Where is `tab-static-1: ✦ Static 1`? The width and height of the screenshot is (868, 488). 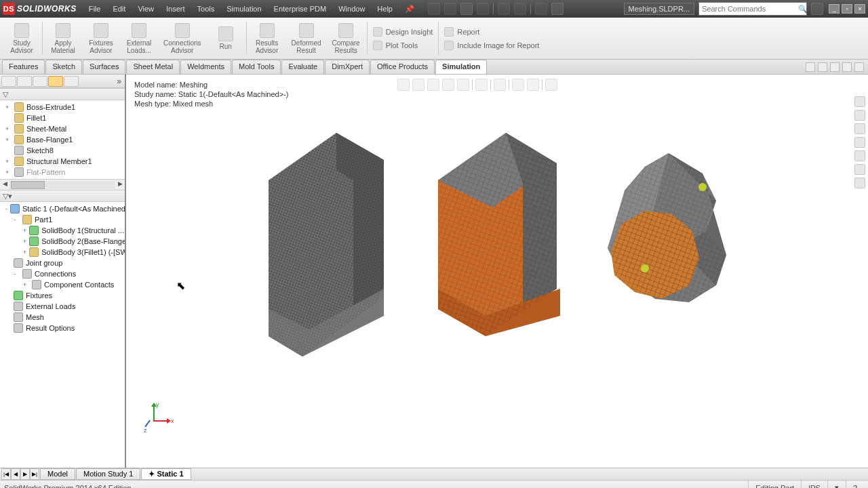 tab-static-1: ✦ Static 1 is located at coordinates (165, 474).